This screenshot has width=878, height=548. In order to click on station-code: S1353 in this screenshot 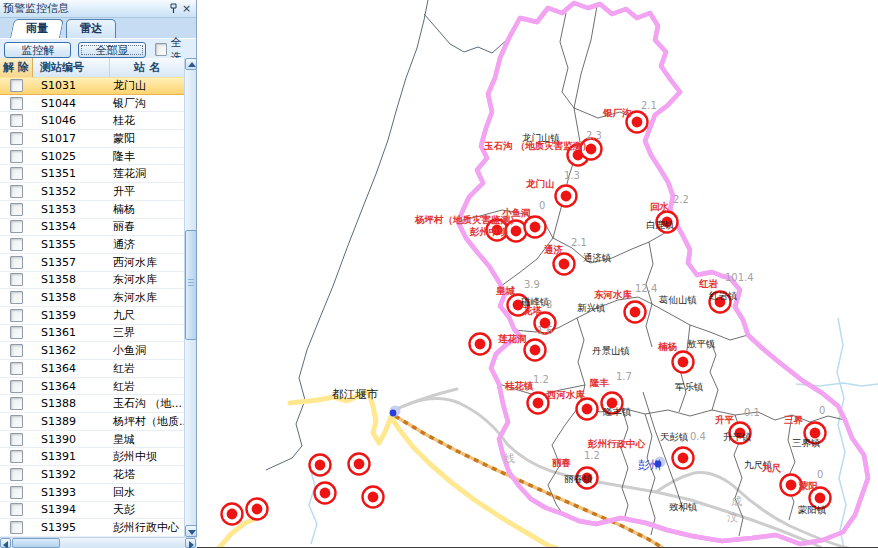, I will do `click(72, 210)`.